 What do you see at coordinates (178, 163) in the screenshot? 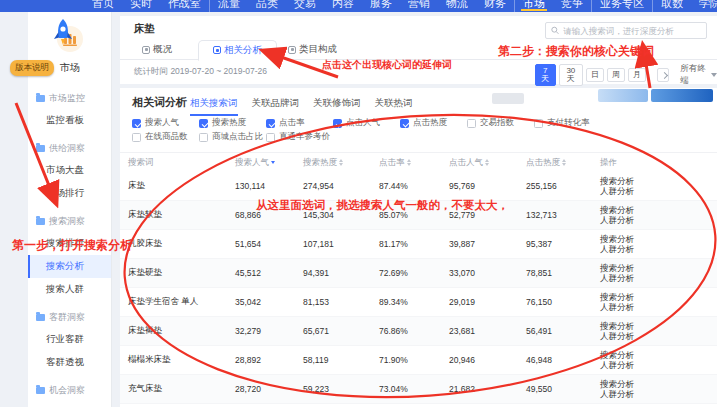
I see `col-header-keyword: 搜索词` at bounding box center [178, 163].